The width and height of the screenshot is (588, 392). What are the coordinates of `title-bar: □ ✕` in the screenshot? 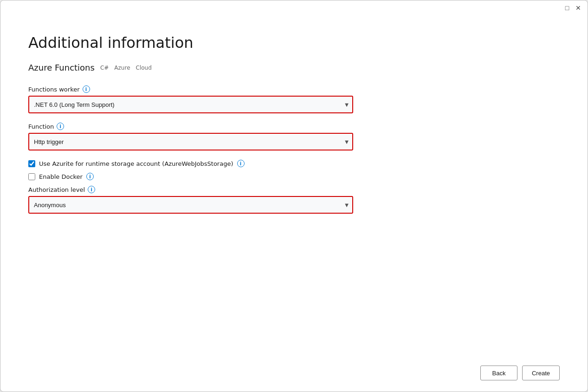 It's located at (294, 8).